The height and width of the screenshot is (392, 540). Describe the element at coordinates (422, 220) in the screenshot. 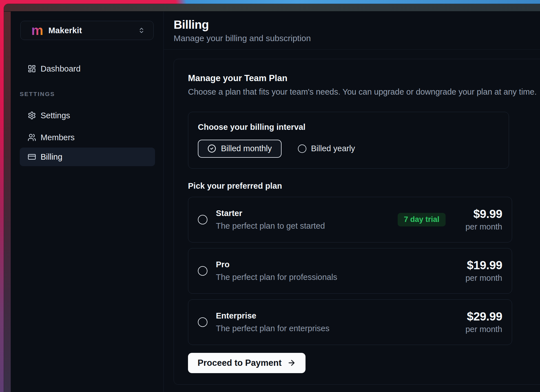

I see `trial-badge: 7 day trial` at that location.